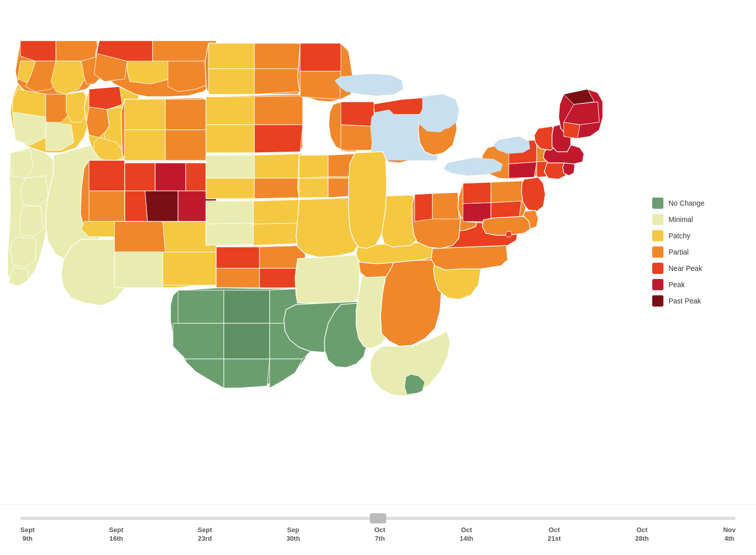  I want to click on legend-item-no-change: No Change, so click(695, 203).